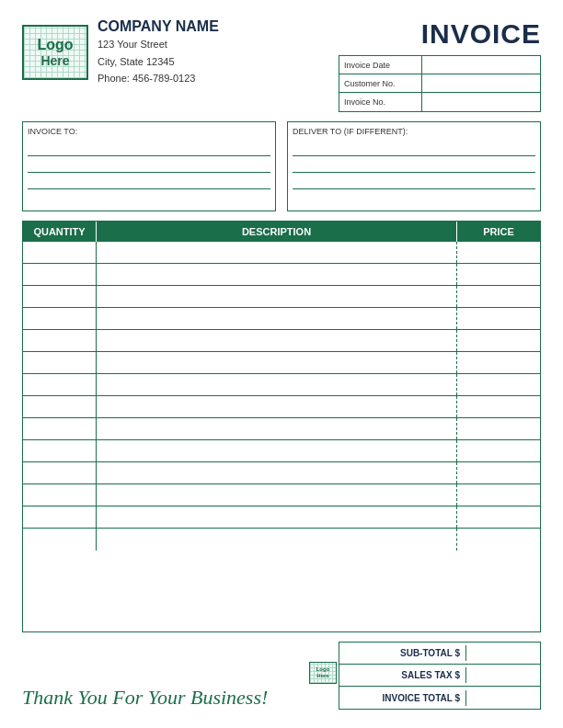 The image size is (563, 728). Describe the element at coordinates (55, 52) in the screenshot. I see `logo-box: Logo Here` at that location.